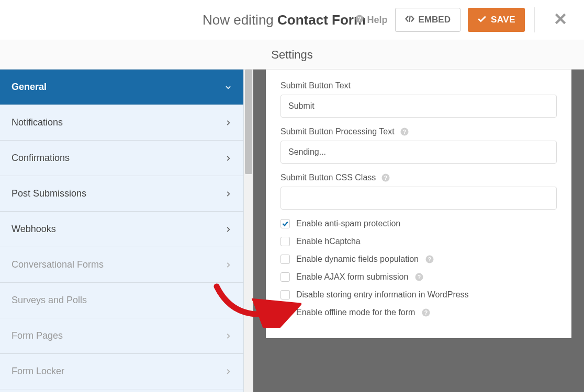 The width and height of the screenshot is (584, 392). Describe the element at coordinates (29, 87) in the screenshot. I see `sidebar-item-label: General` at that location.